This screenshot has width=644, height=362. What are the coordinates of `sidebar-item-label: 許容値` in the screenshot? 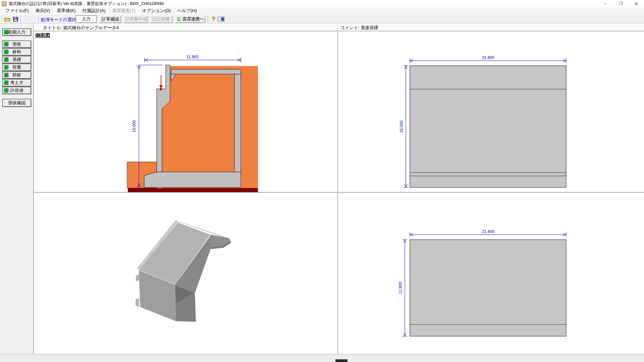 It's located at (17, 90).